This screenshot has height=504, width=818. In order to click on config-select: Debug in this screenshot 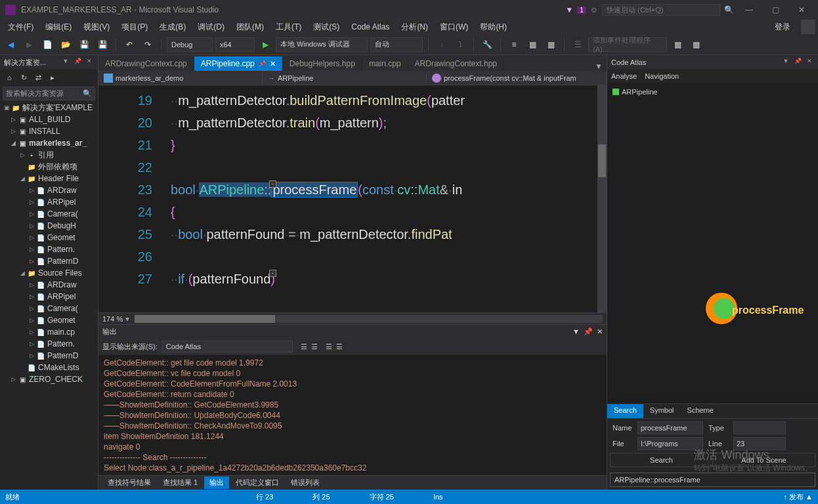, I will do `click(190, 45)`.